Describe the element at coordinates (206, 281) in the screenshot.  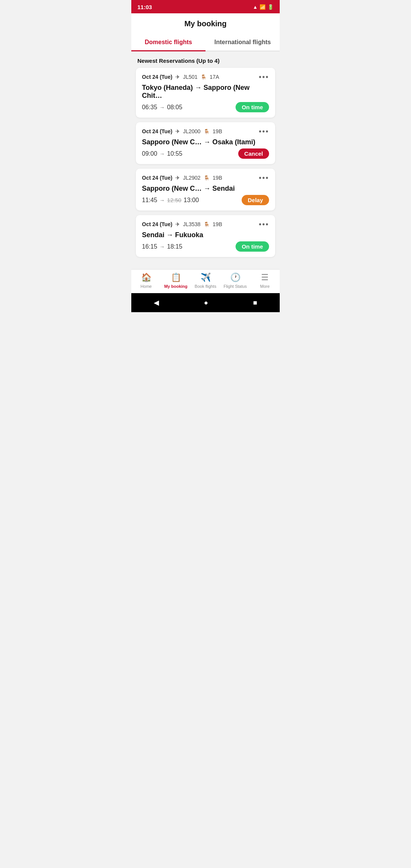
I see `nav-book-flights: ✈️ Book flights` at that location.